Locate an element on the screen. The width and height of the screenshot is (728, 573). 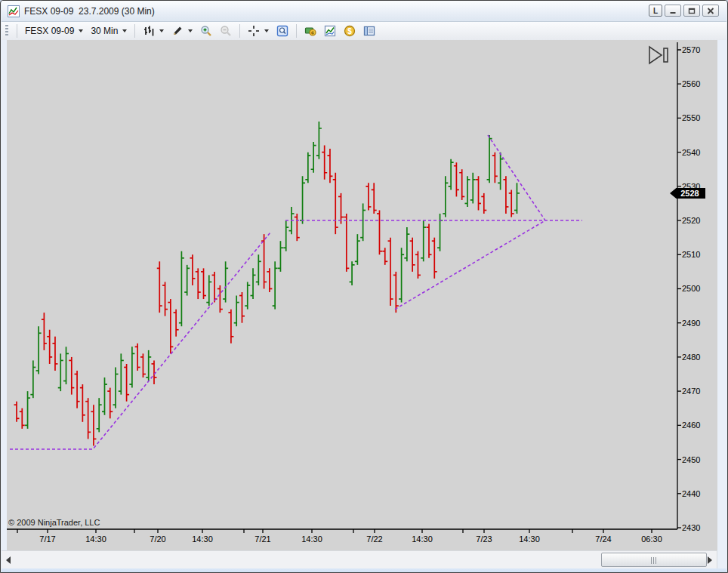
svg-text: 7/22 is located at coordinates (375, 539).